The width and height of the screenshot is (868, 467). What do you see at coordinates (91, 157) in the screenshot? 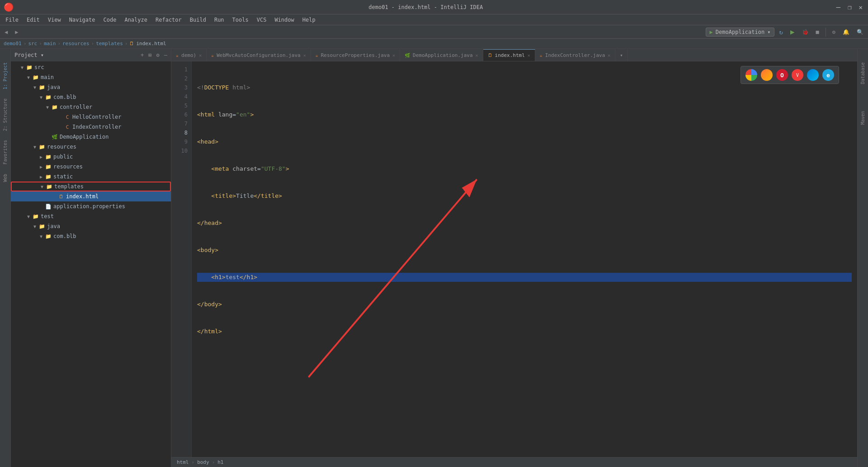
I see `tree-item-public: ▶ 📁 public` at bounding box center [91, 157].